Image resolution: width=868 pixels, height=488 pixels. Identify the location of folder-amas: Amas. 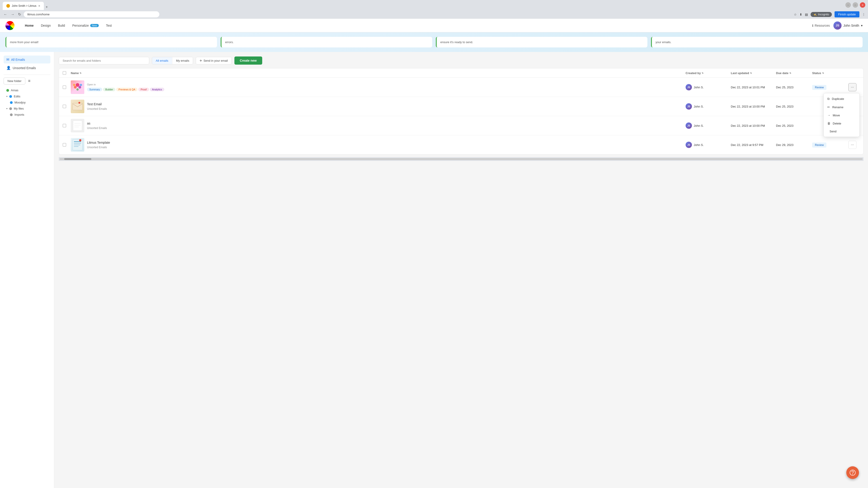
(27, 90).